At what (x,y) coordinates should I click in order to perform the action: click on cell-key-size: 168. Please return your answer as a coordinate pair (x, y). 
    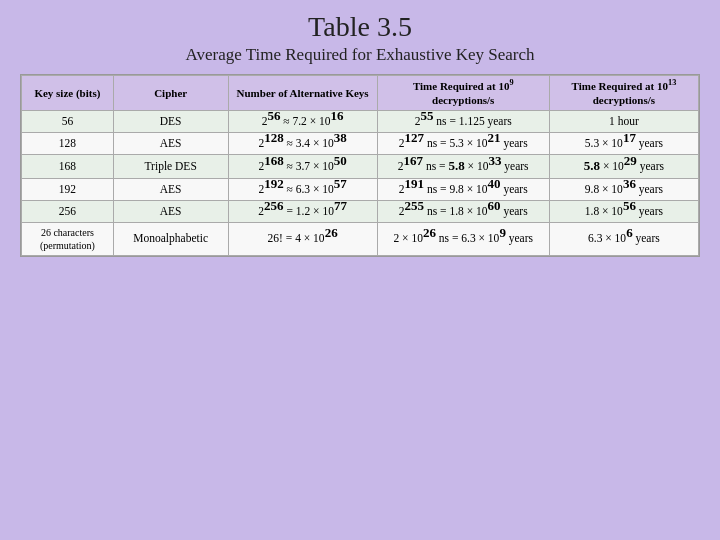
    Looking at the image, I should click on (68, 167).